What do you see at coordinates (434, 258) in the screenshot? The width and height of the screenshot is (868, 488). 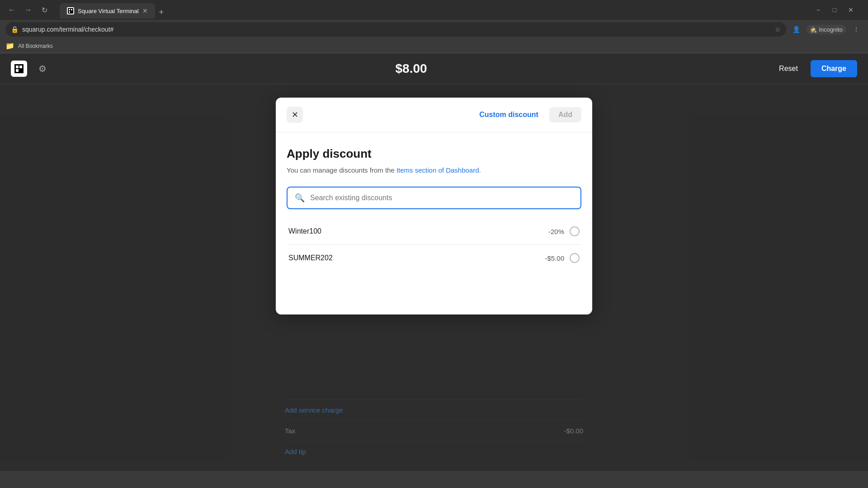 I see `discount-item-summer202: SUMMER202 -$5.00` at bounding box center [434, 258].